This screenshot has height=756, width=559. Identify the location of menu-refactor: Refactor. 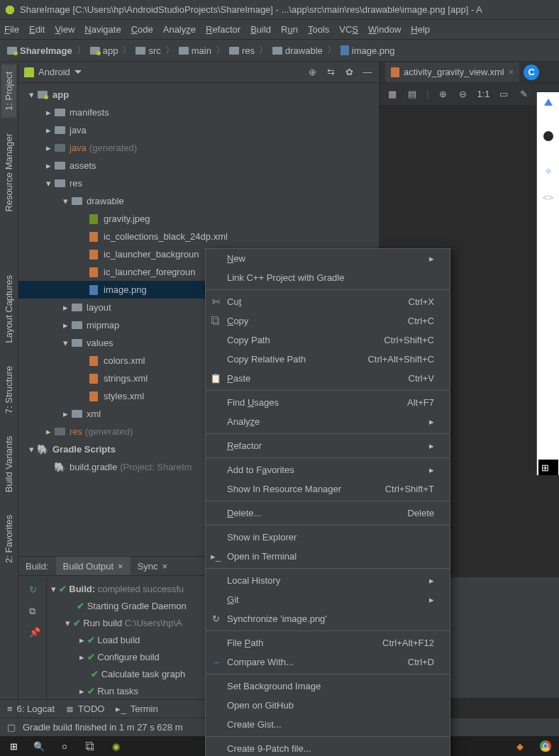
(223, 30).